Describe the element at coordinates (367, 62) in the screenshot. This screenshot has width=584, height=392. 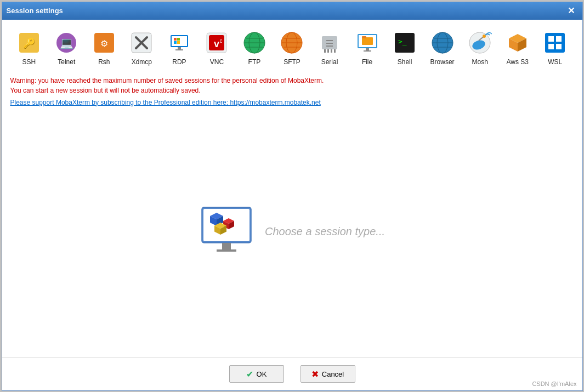
I see `file-label: File` at that location.